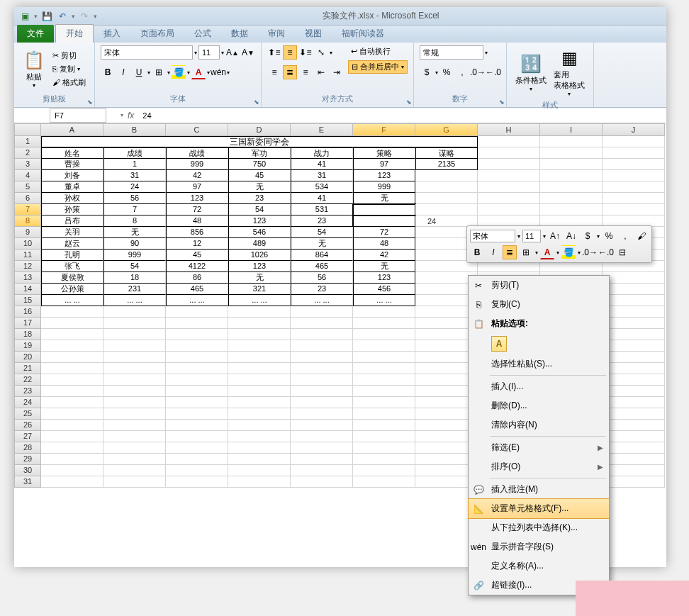 The width and height of the screenshot is (689, 616). What do you see at coordinates (510, 252) in the screenshot?
I see `mini-center-icon: ≣` at bounding box center [510, 252].